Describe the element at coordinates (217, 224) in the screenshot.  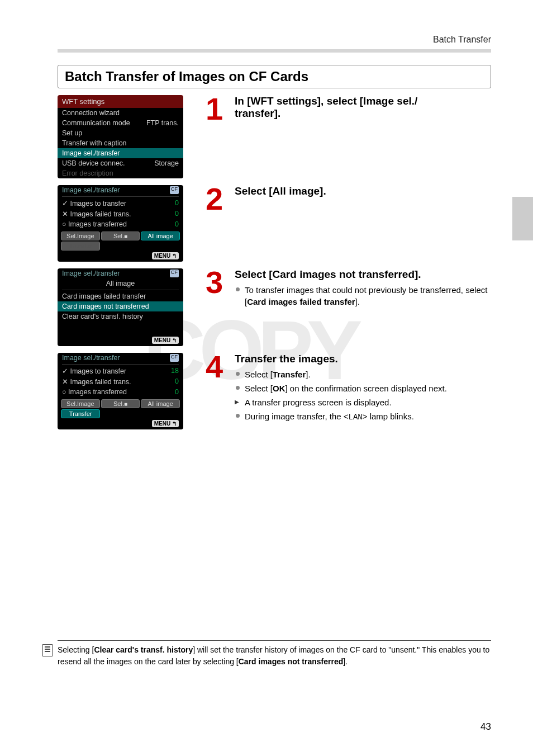
I see `step-number-2: 2` at that location.